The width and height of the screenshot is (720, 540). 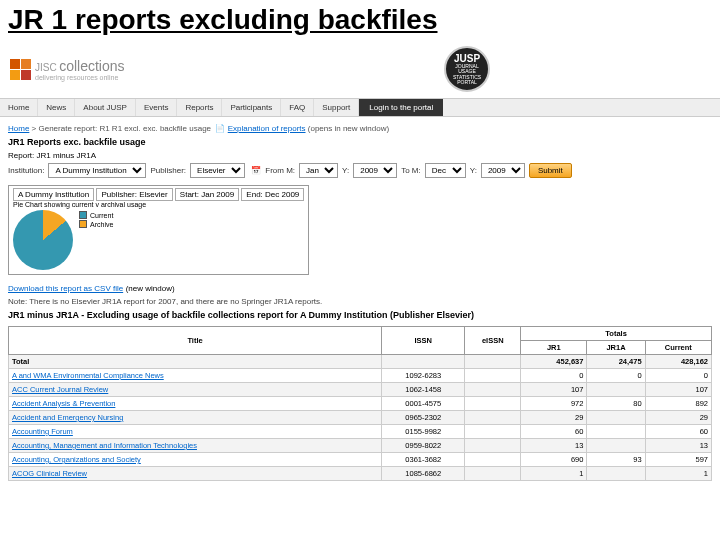 What do you see at coordinates (554, 446) in the screenshot?
I see `cell-jr1: 13` at bounding box center [554, 446].